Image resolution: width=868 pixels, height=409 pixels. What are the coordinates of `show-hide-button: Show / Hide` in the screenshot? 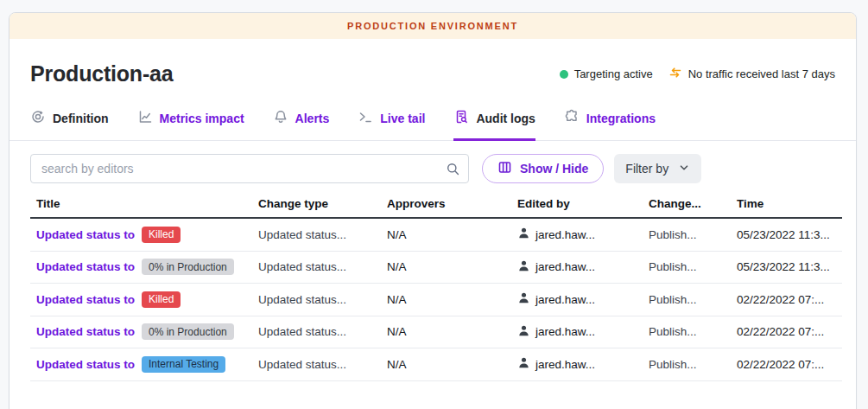 It's located at (542, 169).